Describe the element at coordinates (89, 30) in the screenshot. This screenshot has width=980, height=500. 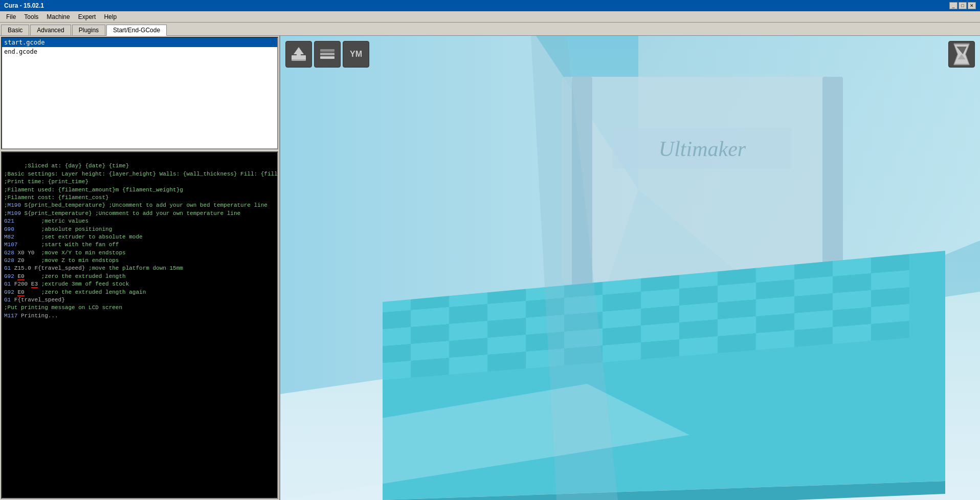
I see `tab-plugins: Plugins` at that location.